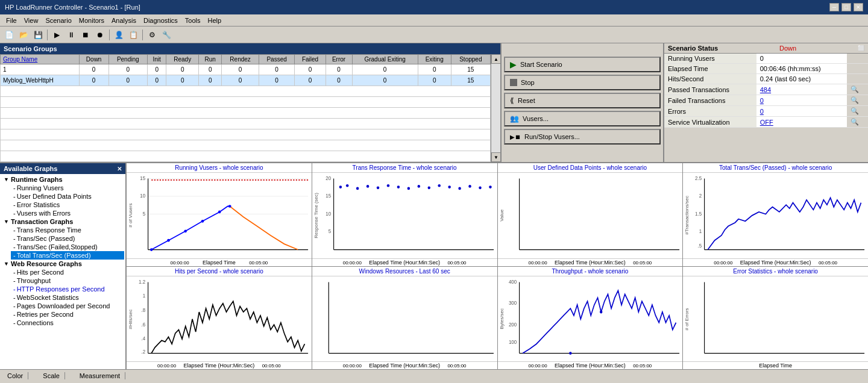 The height and width of the screenshot is (383, 868). What do you see at coordinates (495, 108) in the screenshot?
I see `table-scrollbar: ▲ ▼` at bounding box center [495, 108].